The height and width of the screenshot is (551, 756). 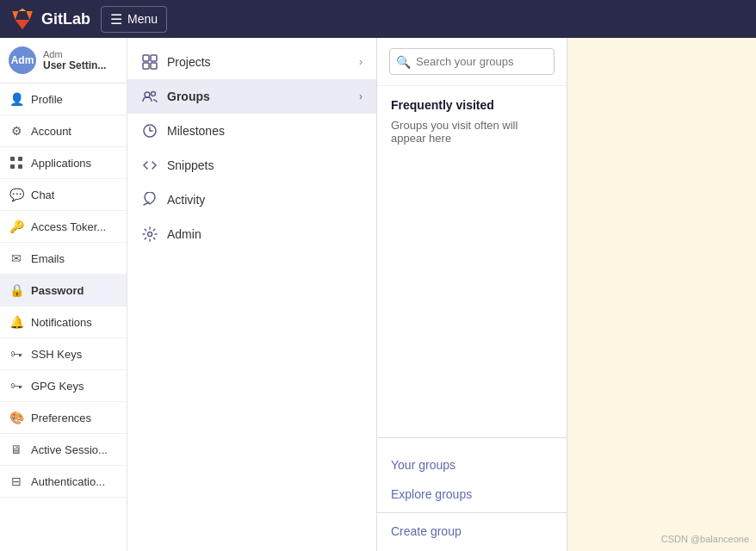 What do you see at coordinates (16, 195) in the screenshot?
I see `chat-icon: 💬` at bounding box center [16, 195].